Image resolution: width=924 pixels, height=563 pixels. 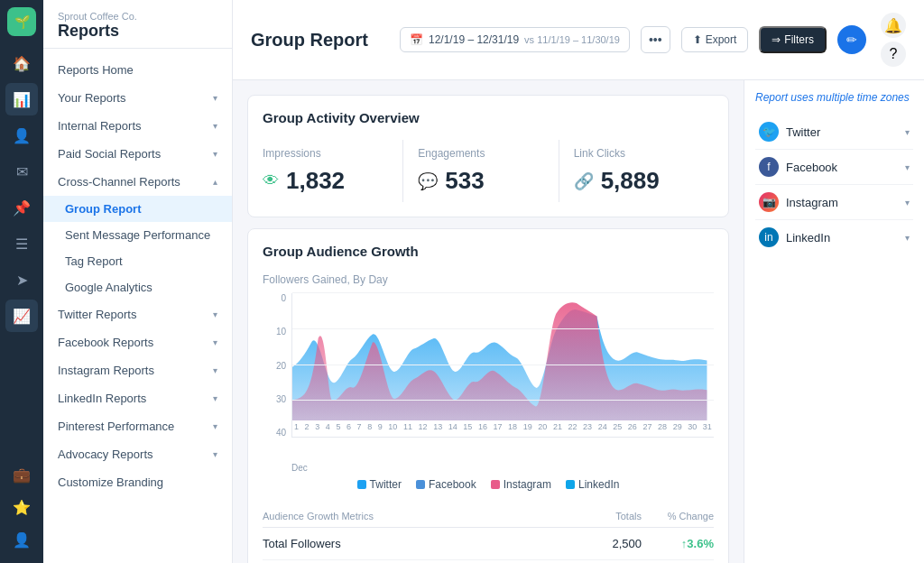 I want to click on help-button: ?, so click(x=893, y=54).